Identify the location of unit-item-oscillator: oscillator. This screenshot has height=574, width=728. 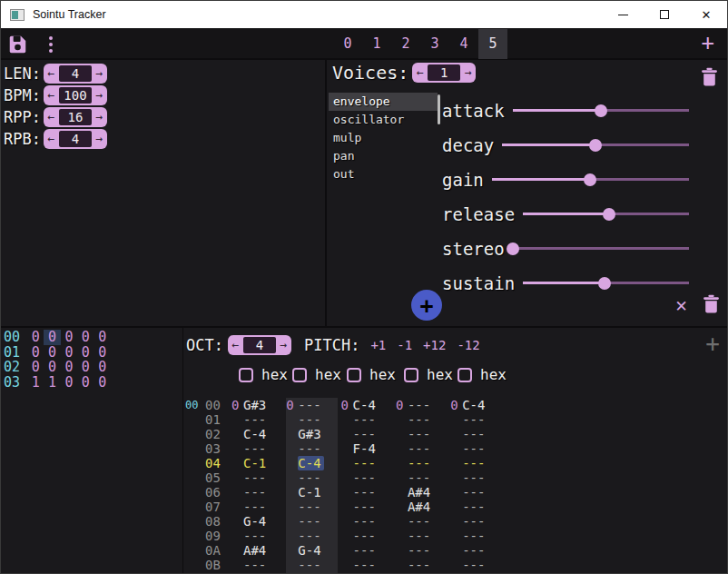
(383, 120).